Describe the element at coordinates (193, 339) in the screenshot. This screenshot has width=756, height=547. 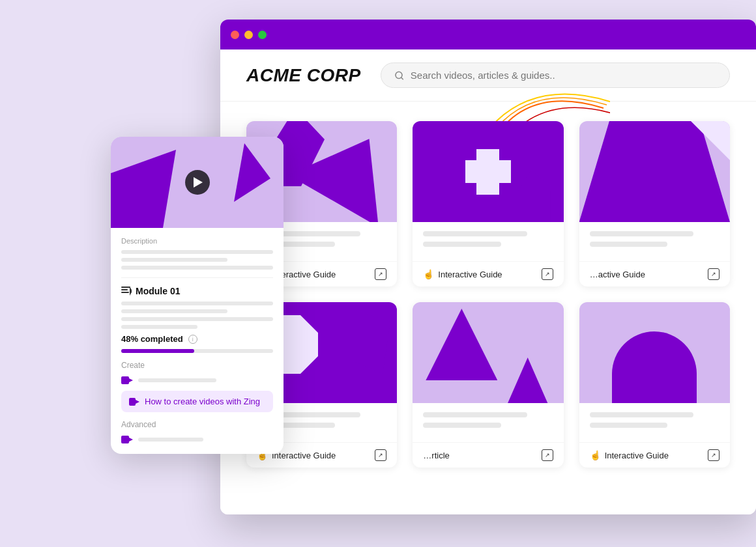
I see `info-icon: i` at that location.